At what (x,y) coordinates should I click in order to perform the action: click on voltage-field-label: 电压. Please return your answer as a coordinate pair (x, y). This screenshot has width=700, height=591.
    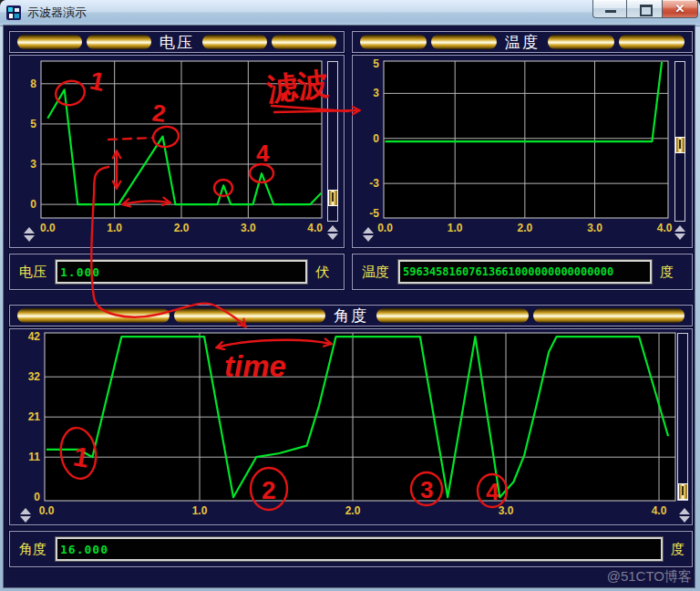
    Looking at the image, I should click on (33, 272).